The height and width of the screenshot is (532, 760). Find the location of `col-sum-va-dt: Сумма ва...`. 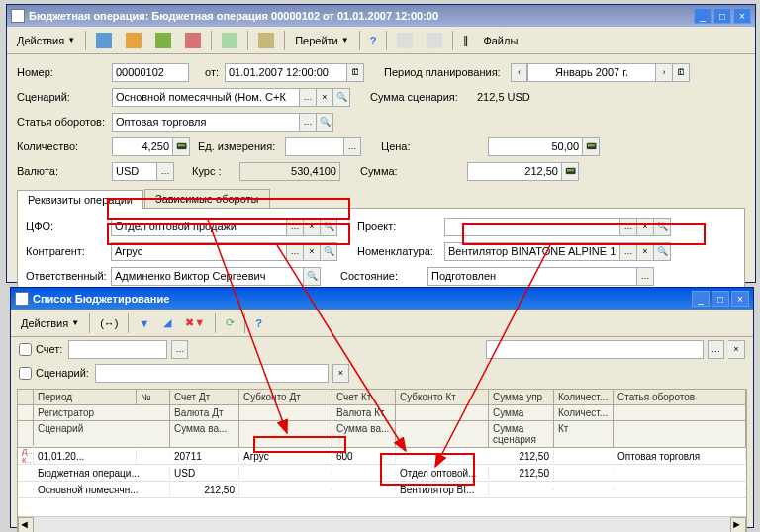

col-sum-va-dt: Сумма ва... is located at coordinates (205, 434).